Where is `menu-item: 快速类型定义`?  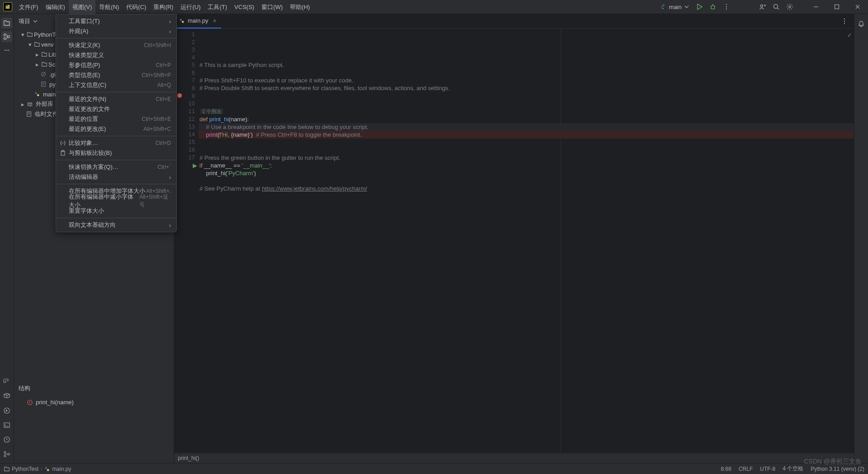 menu-item: 快速类型定义 is located at coordinates (116, 55).